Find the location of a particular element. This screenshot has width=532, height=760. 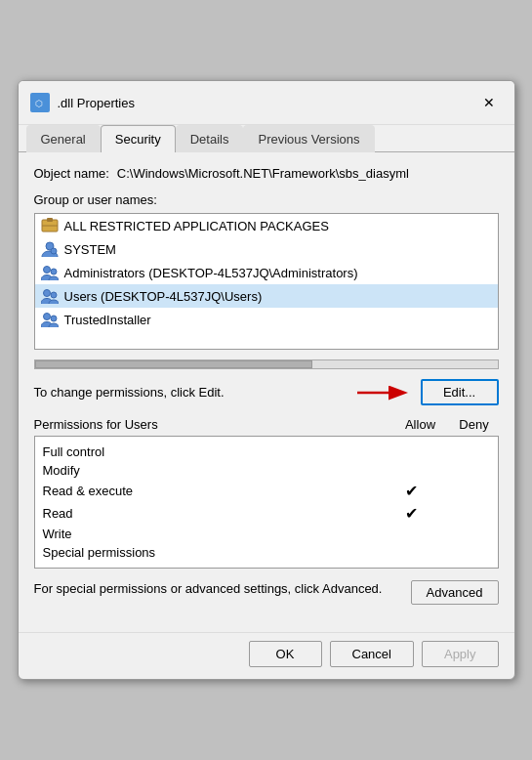

edit-button: Edit... is located at coordinates (460, 393).